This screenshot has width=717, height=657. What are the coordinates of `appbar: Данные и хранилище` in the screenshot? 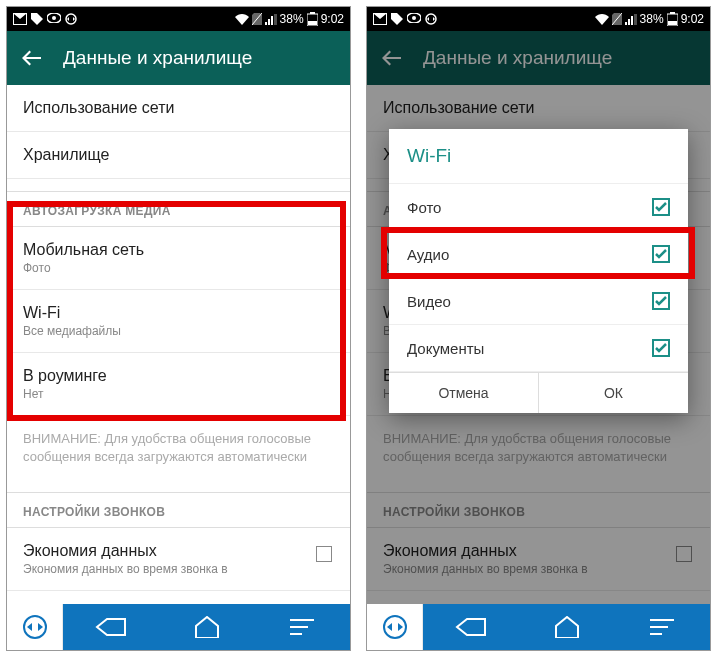 It's located at (178, 58).